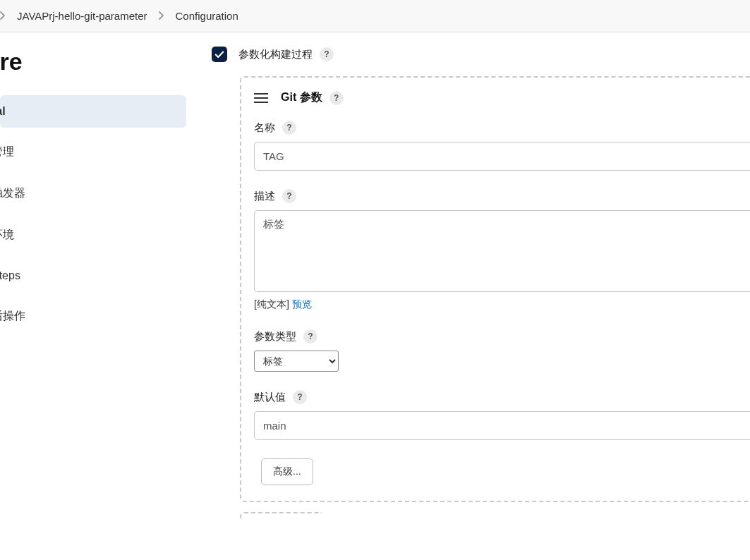 Image resolution: width=750 pixels, height=560 pixels. I want to click on breadcrumb: JAVAPrj-hello-git-parameter Configuratio…, so click(375, 16).